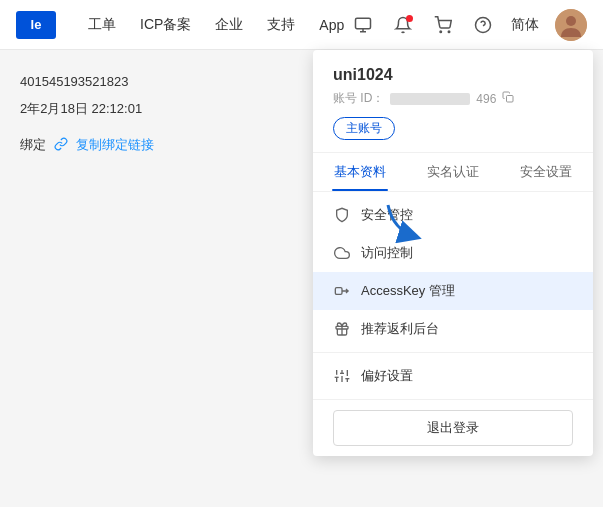 The width and height of the screenshot is (603, 507). What do you see at coordinates (342, 329) in the screenshot?
I see `gift-icon` at bounding box center [342, 329].